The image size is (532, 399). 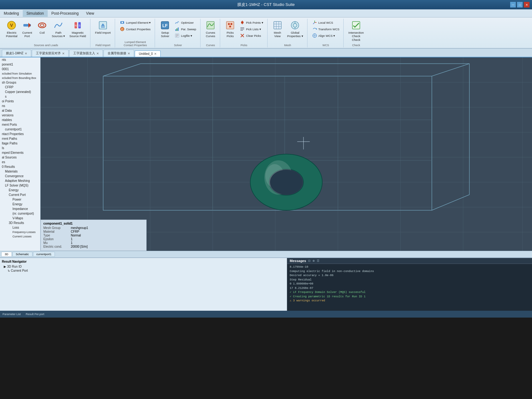 I want to click on global-properties-button: GlobalProperties ▾, so click(x=295, y=29).